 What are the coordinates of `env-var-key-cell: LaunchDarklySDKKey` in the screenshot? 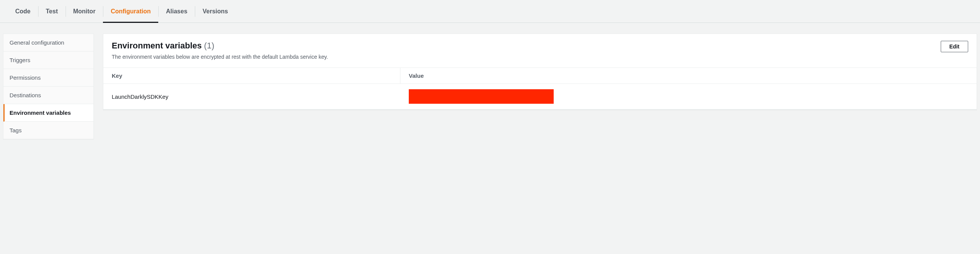 It's located at (252, 97).